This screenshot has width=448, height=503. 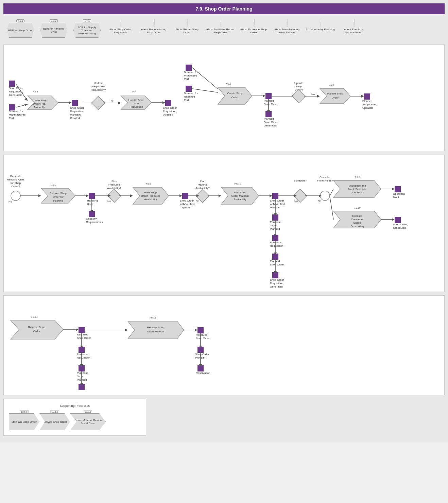 What do you see at coordinates (187, 23) in the screenshot?
I see `exclaim-icon-3: ❕` at bounding box center [187, 23].